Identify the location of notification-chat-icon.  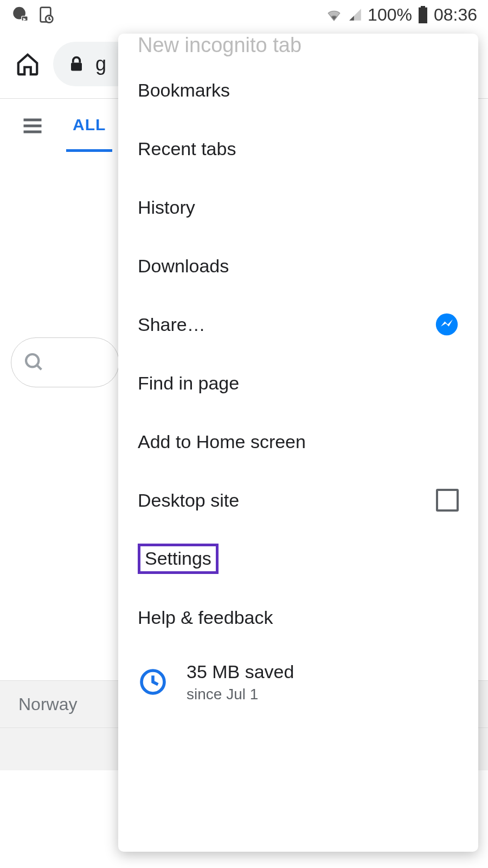
(20, 15).